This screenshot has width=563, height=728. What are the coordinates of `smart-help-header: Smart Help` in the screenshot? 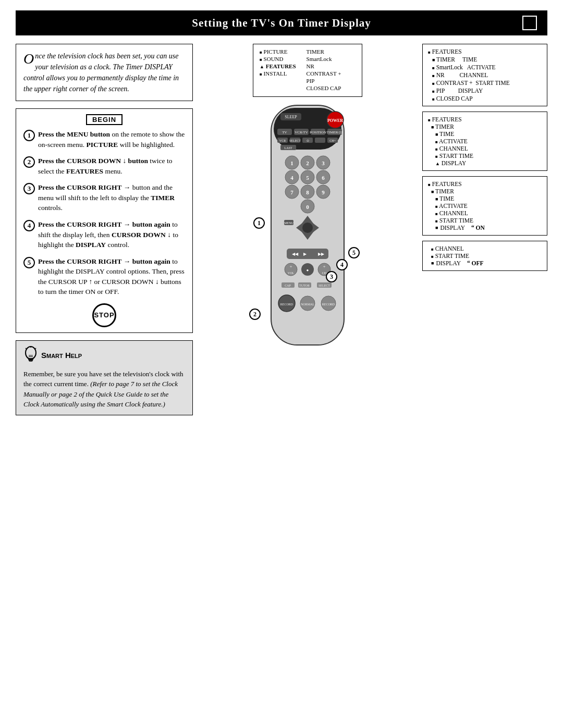 It's located at (104, 355).